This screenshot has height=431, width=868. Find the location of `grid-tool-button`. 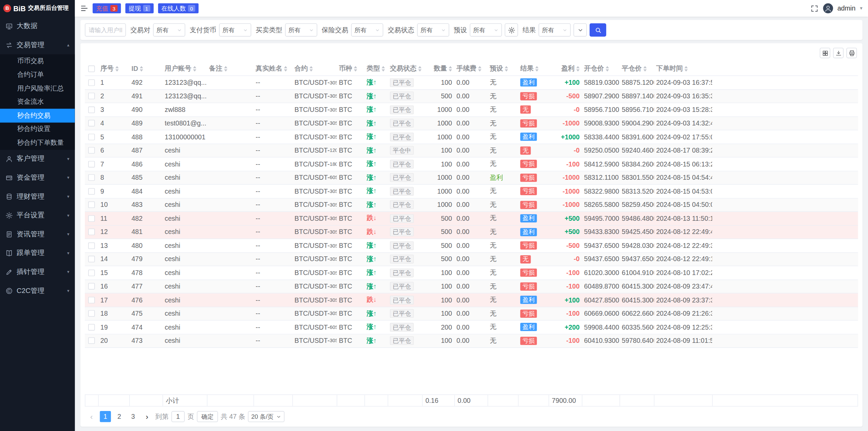

grid-tool-button is located at coordinates (825, 53).